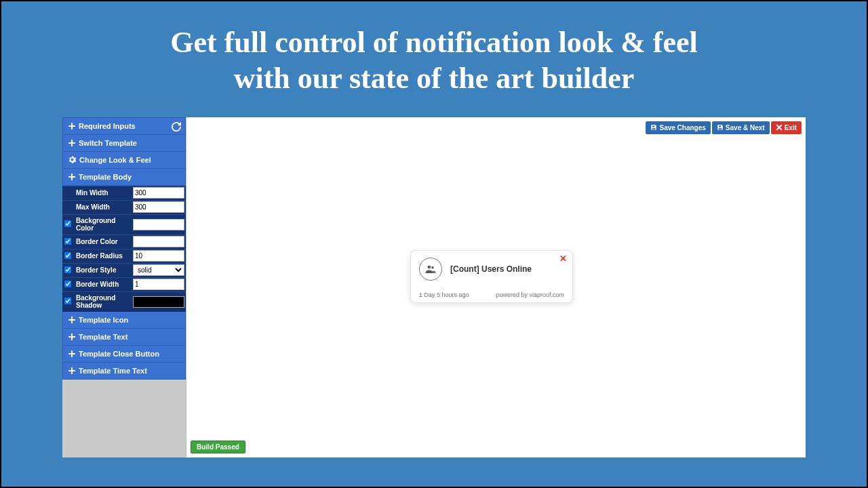 The image size is (868, 488). I want to click on prop-label: Min Width, so click(103, 192).